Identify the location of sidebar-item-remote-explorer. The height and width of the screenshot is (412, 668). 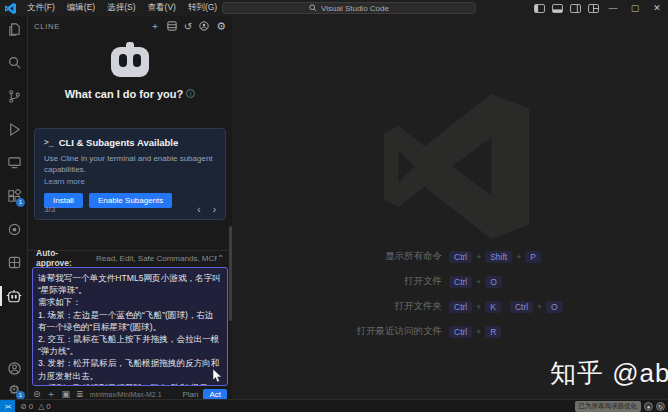
(14, 162).